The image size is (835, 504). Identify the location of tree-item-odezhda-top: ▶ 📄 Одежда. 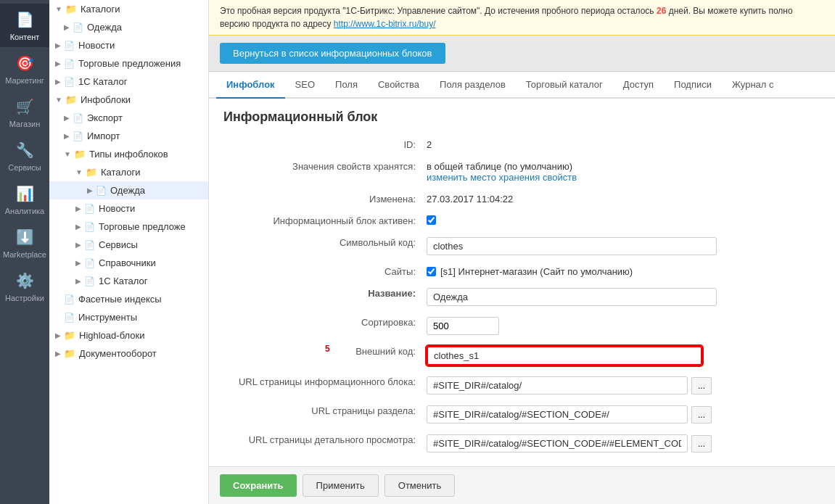
(129, 28).